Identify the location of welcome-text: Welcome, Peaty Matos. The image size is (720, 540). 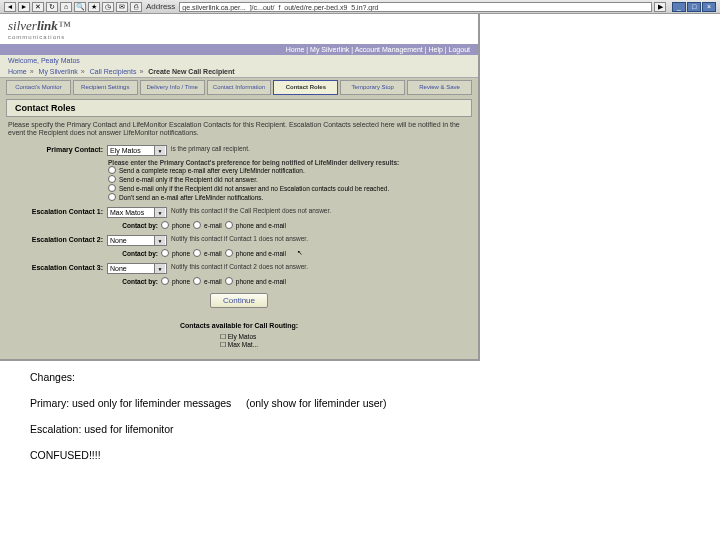
(239, 60).